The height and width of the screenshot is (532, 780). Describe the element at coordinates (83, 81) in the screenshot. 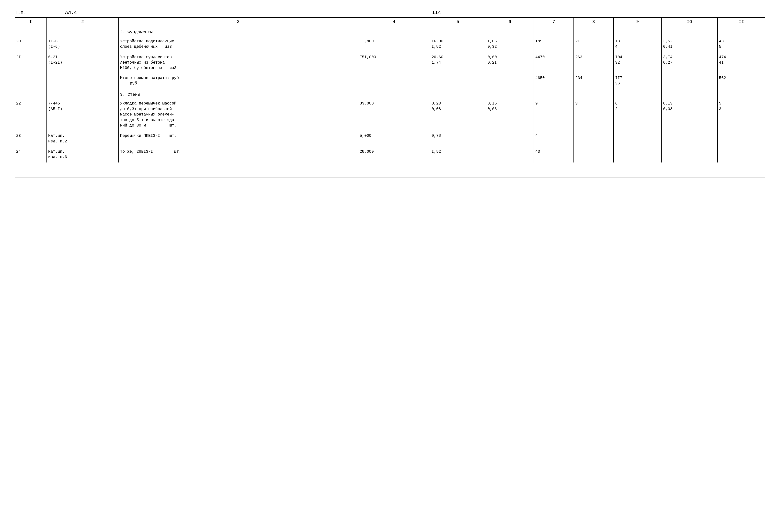

I see `itogo-col2` at that location.